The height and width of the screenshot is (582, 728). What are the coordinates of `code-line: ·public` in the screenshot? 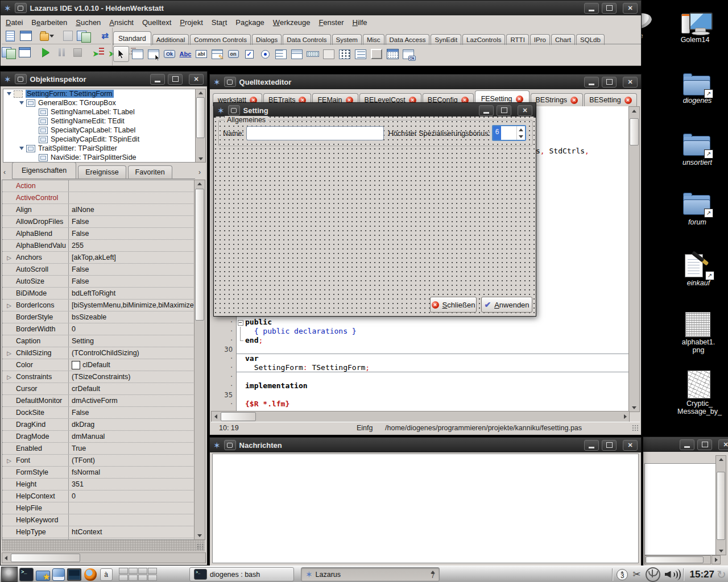 It's located at (420, 322).